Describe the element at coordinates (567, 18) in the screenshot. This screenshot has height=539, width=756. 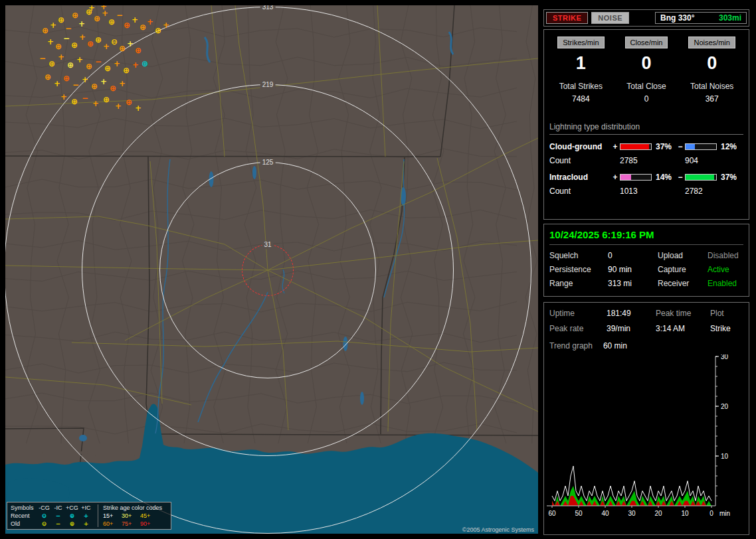
I see `strike-indicator-button: STRIKE` at that location.